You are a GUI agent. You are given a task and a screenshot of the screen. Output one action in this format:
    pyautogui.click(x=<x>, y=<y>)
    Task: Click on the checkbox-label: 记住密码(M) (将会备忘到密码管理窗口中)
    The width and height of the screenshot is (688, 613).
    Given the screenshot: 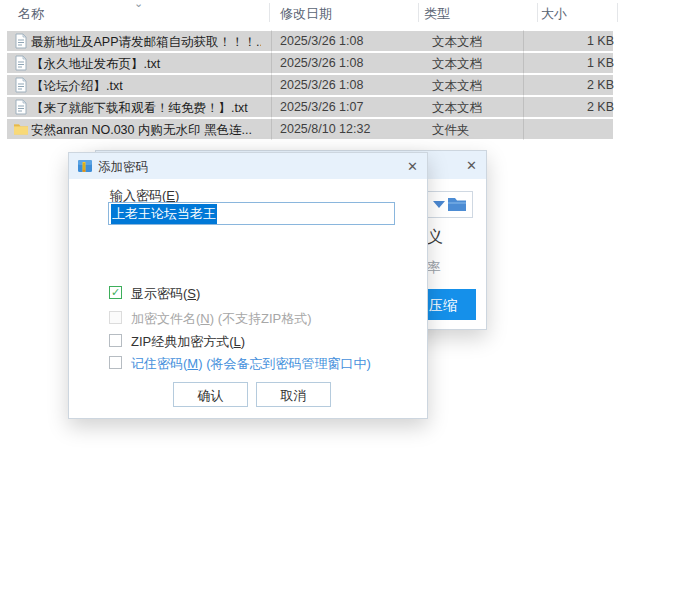 What is the action you would take?
    pyautogui.click(x=251, y=364)
    